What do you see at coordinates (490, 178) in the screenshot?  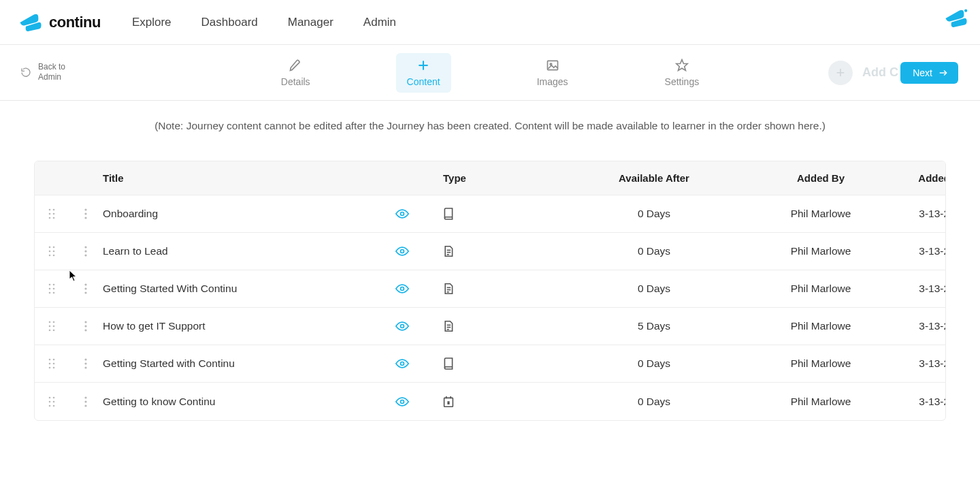 I see `table-header: Title Type Available After Added By Adde…` at bounding box center [490, 178].